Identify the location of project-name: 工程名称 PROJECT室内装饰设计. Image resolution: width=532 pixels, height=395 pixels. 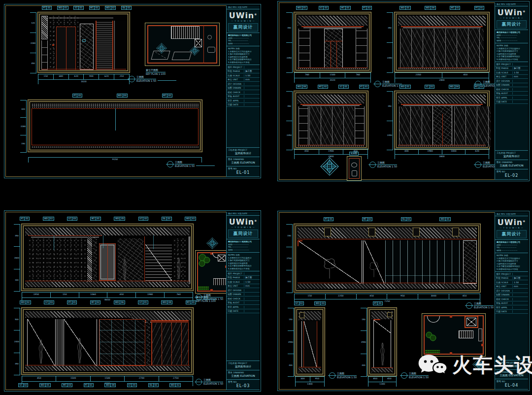
(243, 365).